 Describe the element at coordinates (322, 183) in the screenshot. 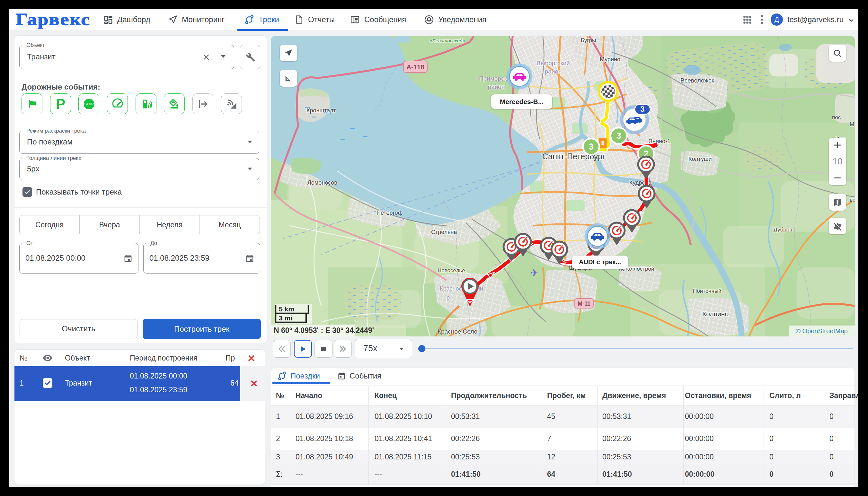

I see `svg-text: Ломоносов` at that location.